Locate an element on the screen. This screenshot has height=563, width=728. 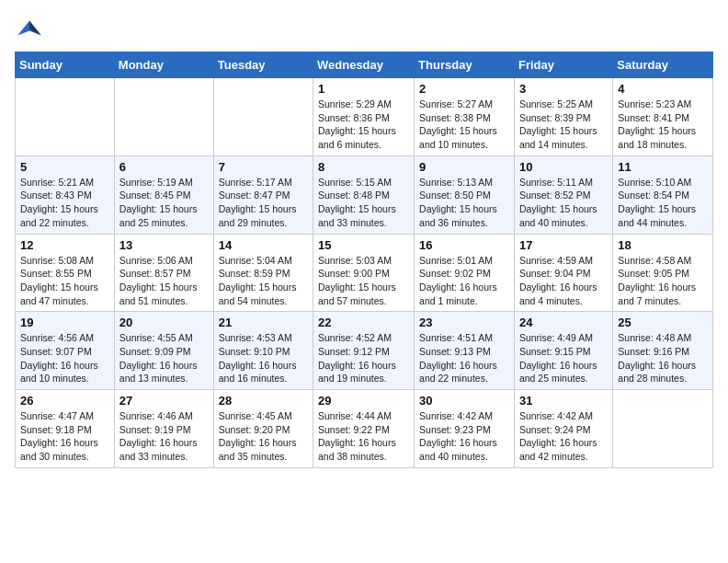
calendar-cell: 26Sunrise: 4:47 AM Sunset: 9:18 PM Dayli… is located at coordinates (65, 429).